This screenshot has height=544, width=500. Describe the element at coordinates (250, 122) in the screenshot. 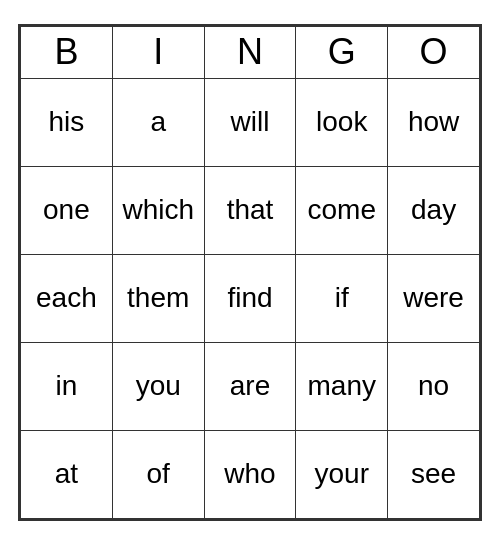

I see `list-item: will` at that location.